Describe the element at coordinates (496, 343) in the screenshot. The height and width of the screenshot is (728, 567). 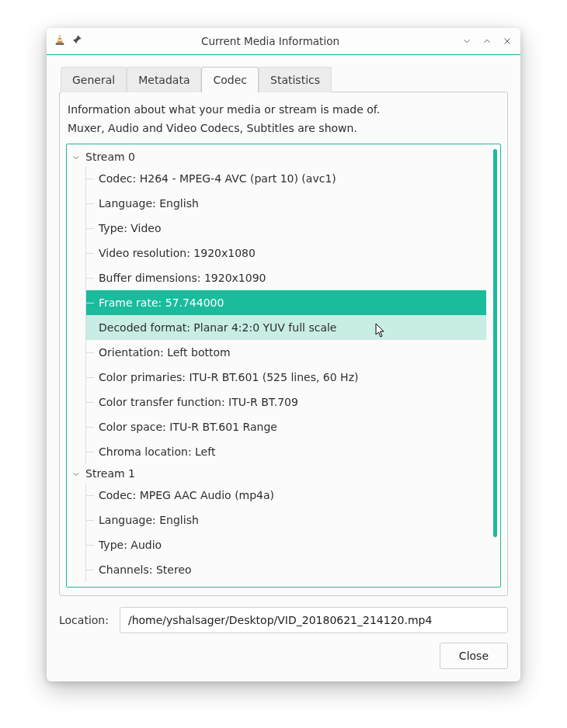
I see `scrollbar` at that location.